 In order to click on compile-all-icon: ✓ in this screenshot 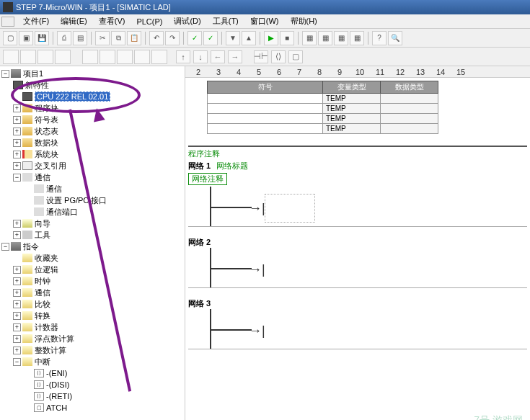, I will do `click(211, 38)`.